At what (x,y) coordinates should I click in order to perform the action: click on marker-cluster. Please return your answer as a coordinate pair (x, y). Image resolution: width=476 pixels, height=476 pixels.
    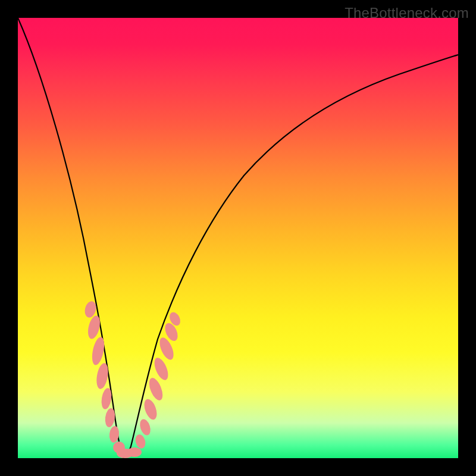
    Looking at the image, I should click on (133, 379).